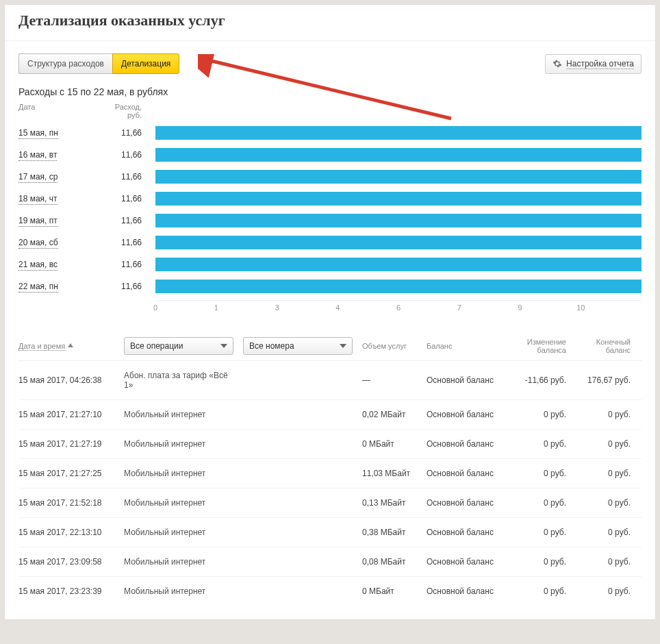 This screenshot has width=660, height=644. What do you see at coordinates (66, 64) in the screenshot?
I see `tab-structure: Структура расходов` at bounding box center [66, 64].